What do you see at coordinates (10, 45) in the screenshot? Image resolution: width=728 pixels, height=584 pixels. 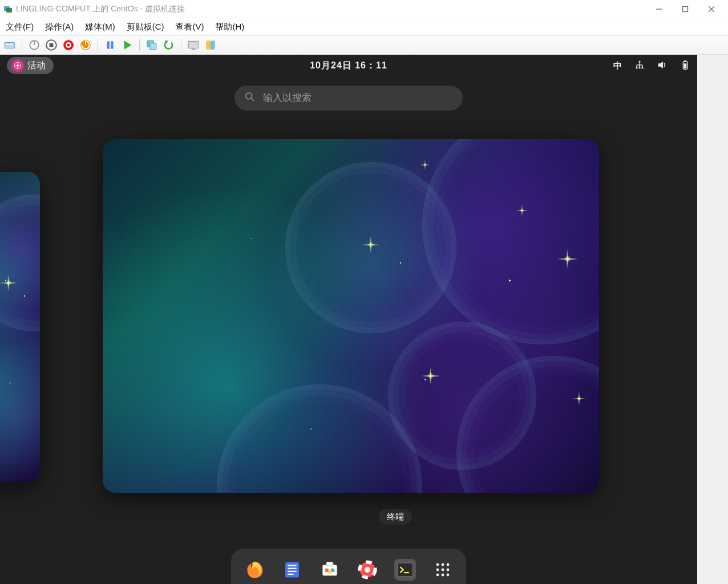 I see `ctrl-alt-del-icon` at bounding box center [10, 45].